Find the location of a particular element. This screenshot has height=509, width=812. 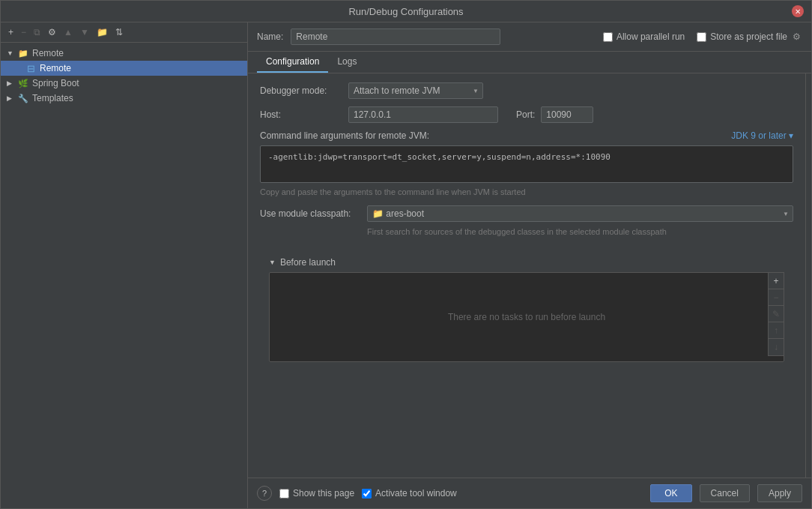

module-select-wrapper: 📁 ares-boot is located at coordinates (580, 214).